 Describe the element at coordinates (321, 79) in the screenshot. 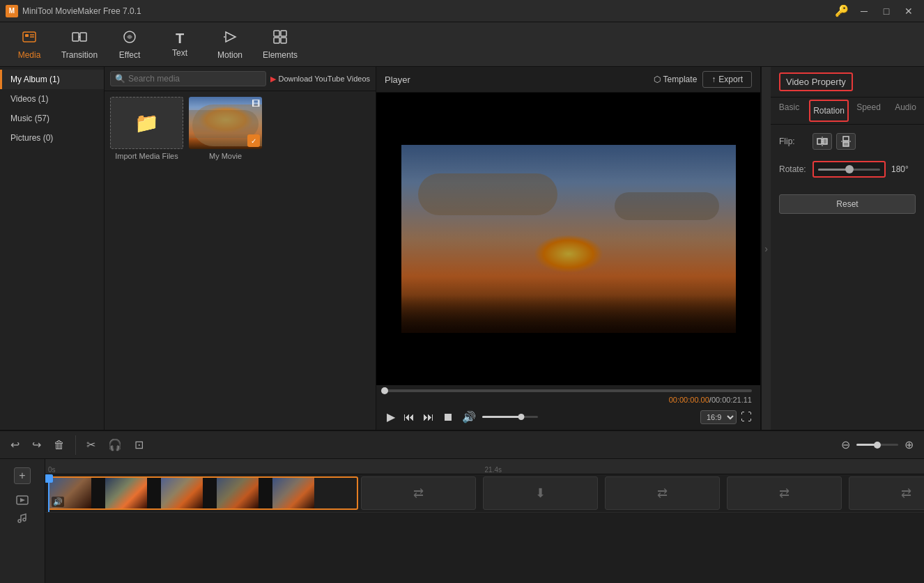

I see `download-youtube-btn: ▶ Download YouTube Videos` at that location.